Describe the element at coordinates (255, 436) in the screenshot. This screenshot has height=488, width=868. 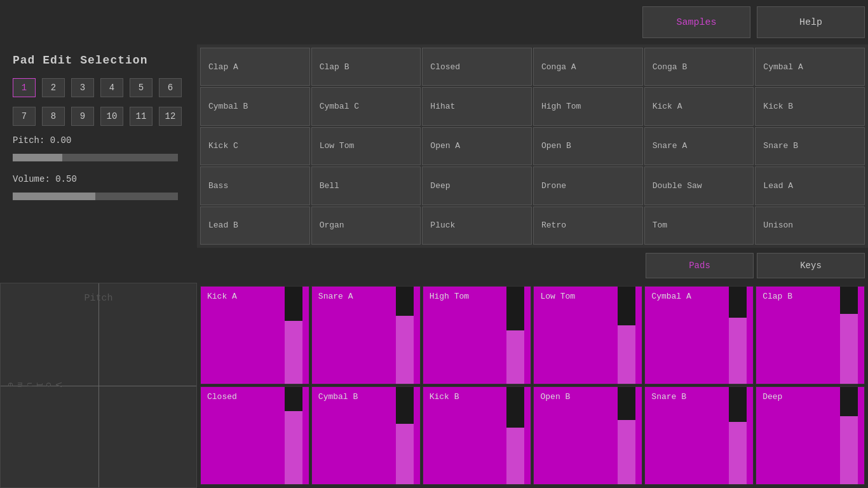
I see `pad-cell-closed: Closed` at that location.